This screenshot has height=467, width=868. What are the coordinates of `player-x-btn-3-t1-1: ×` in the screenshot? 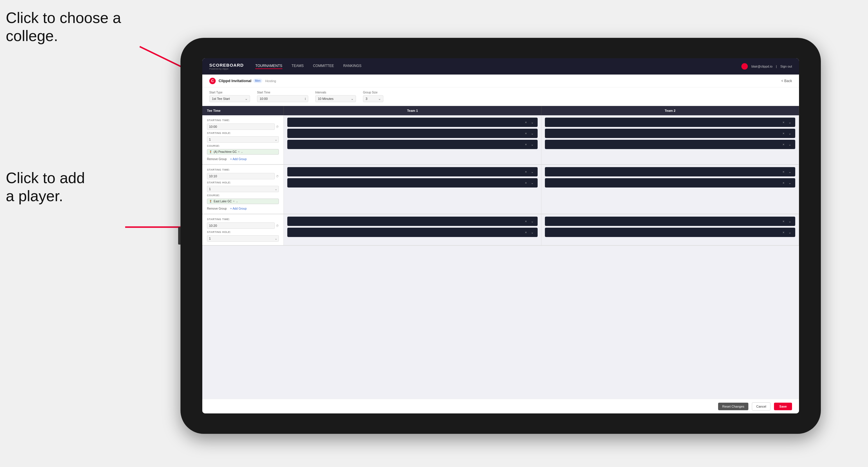 It's located at (526, 221).